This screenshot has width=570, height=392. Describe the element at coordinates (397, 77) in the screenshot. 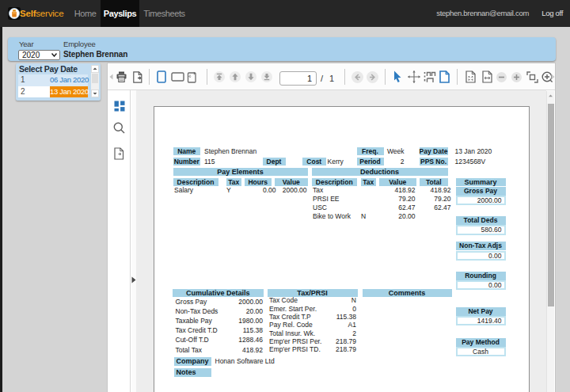

I see `select-tool-button` at that location.